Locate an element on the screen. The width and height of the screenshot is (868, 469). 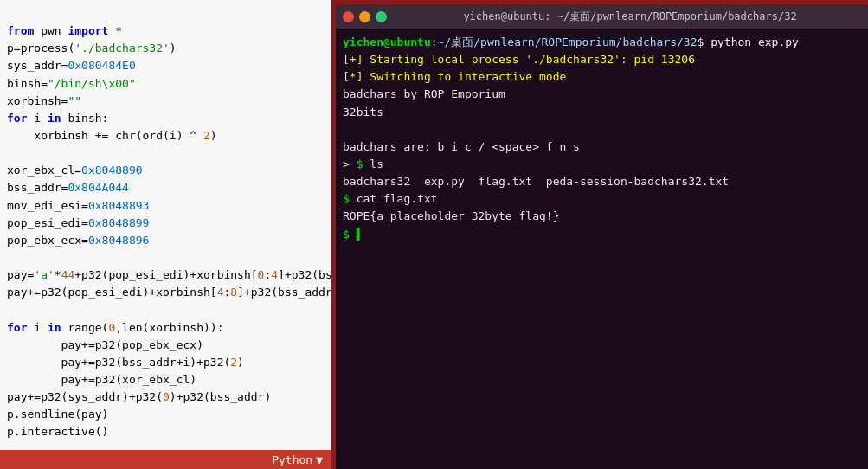
maximize-button is located at coordinates (381, 17).